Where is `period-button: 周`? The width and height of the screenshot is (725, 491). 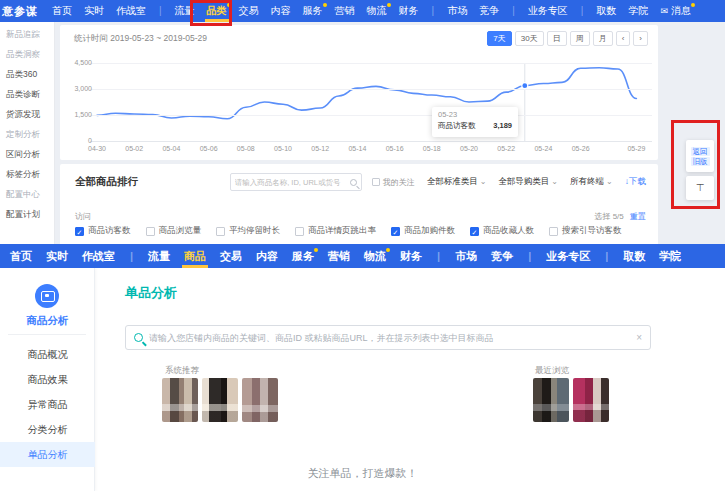
period-button: 周 is located at coordinates (580, 38).